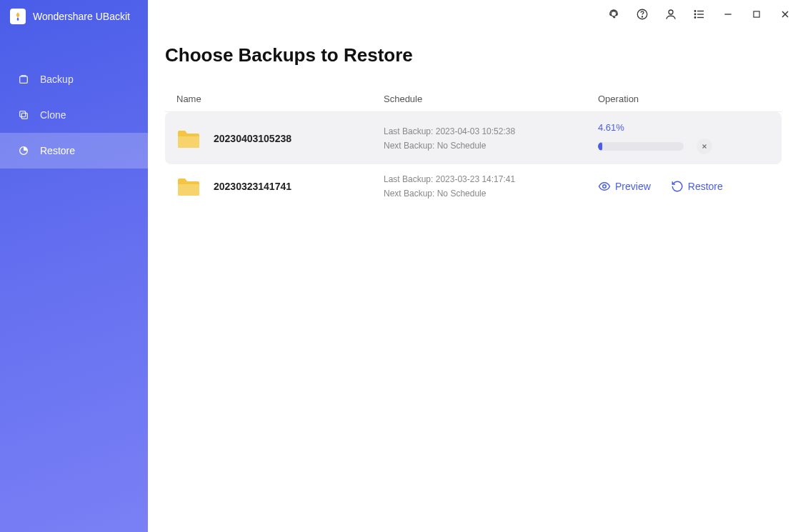 This screenshot has width=803, height=532. What do you see at coordinates (74, 16) in the screenshot?
I see `app-header: Wondershare UBackit` at bounding box center [74, 16].